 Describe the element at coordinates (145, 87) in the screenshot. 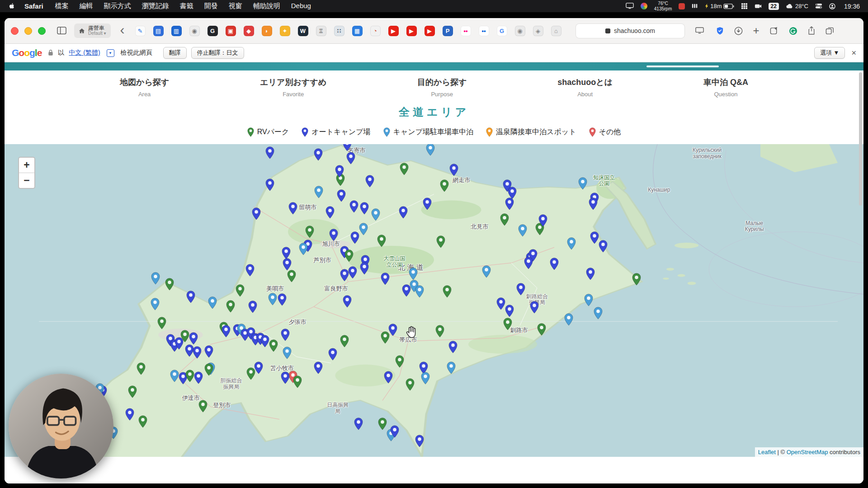

I see `nav-item-area: 地図から探すArea` at that location.